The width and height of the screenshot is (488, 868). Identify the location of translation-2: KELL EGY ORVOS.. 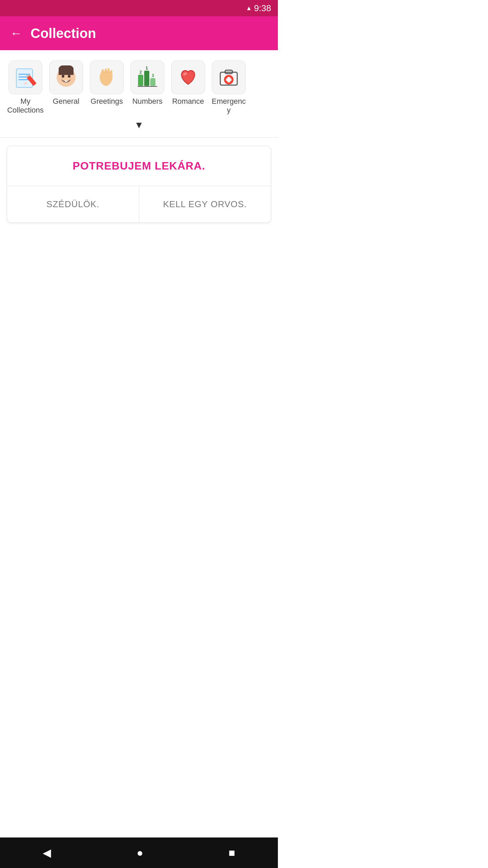
(205, 204).